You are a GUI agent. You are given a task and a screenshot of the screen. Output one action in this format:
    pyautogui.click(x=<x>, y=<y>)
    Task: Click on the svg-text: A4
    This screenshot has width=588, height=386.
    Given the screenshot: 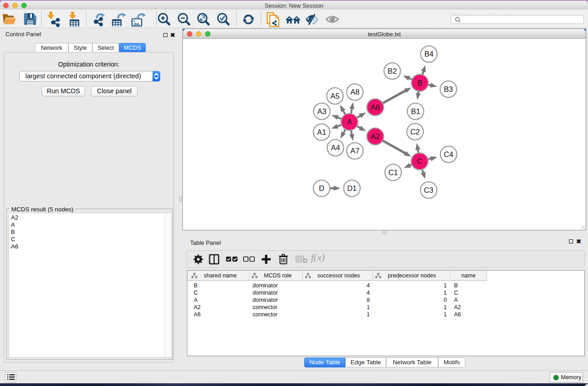 What is the action you would take?
    pyautogui.click(x=335, y=148)
    